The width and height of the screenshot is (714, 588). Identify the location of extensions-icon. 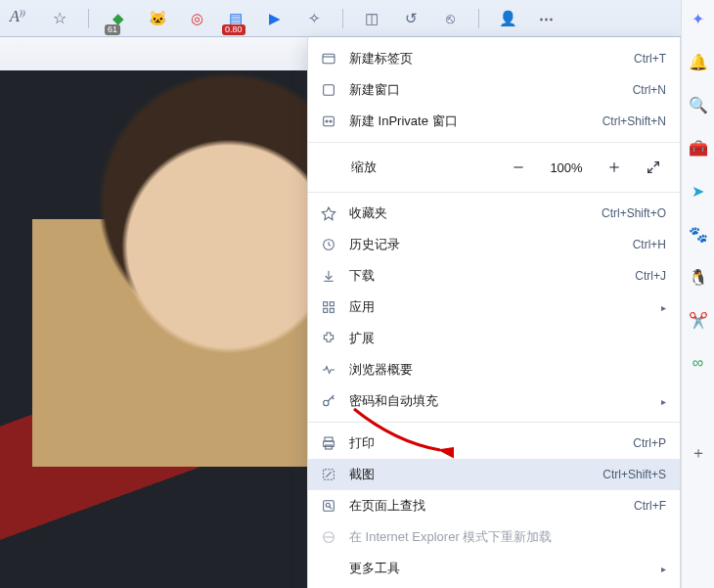
(329, 339).